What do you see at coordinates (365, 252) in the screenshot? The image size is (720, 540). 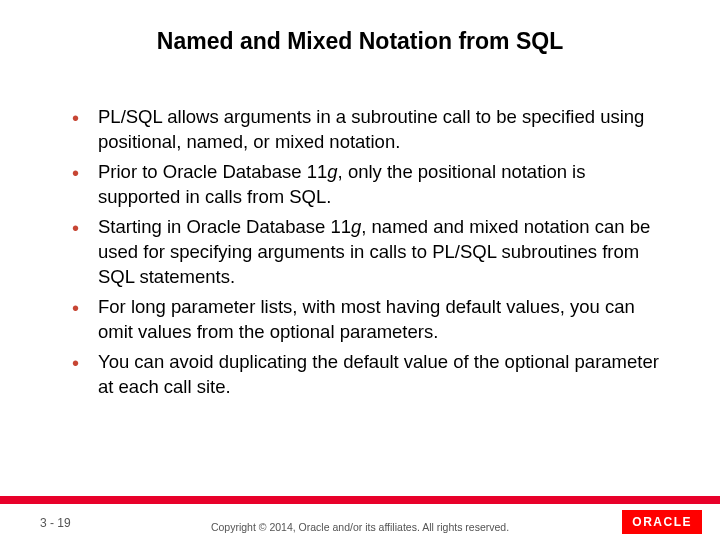 I see `bullet-item: Starting in Oracle Database 11g, named a…` at bounding box center [365, 252].